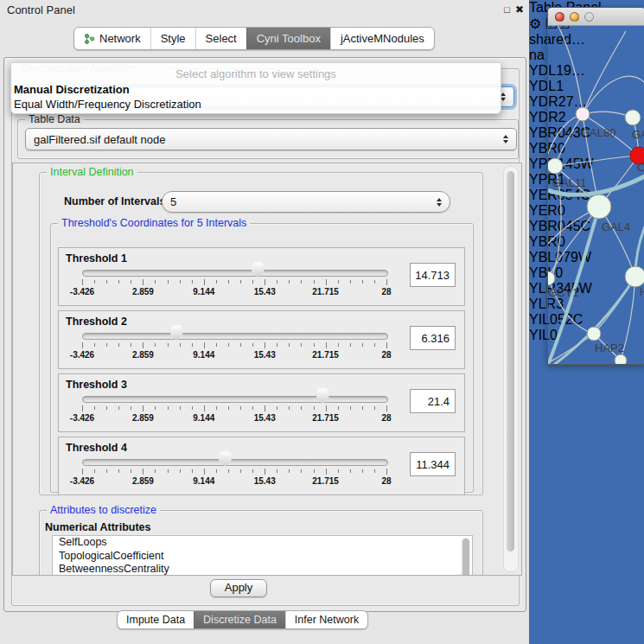 The width and height of the screenshot is (644, 644). Describe the element at coordinates (271, 139) in the screenshot. I see `table-data-combobox: galFiltered.sif default node` at that location.